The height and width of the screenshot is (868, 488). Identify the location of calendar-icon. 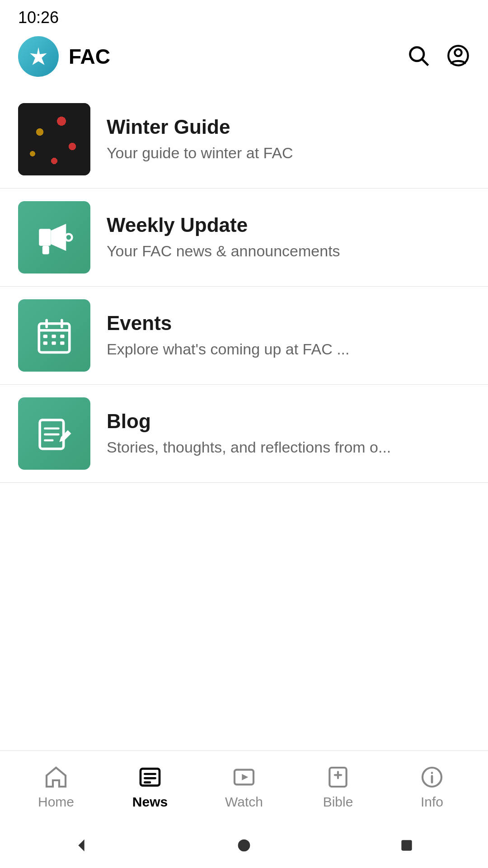
(54, 335).